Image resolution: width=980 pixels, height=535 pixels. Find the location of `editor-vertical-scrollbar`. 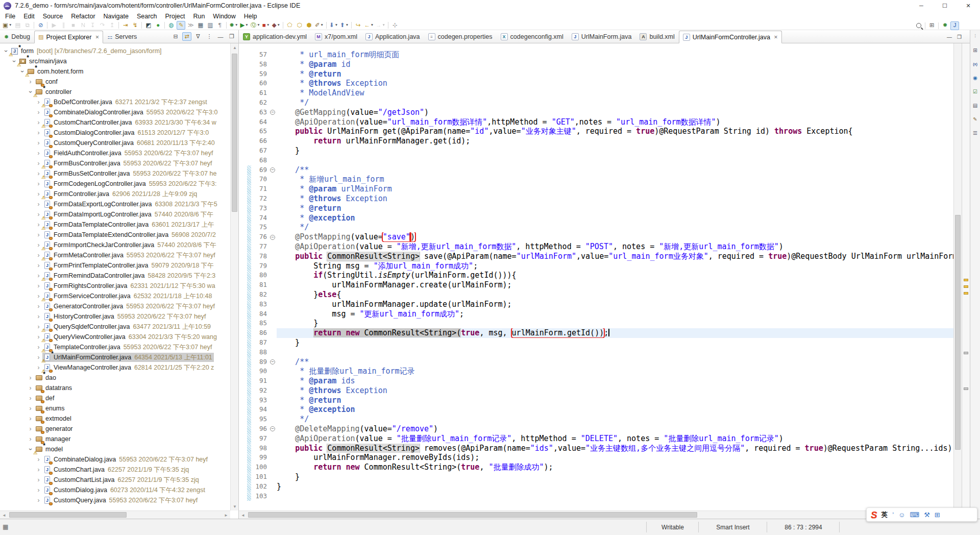

editor-vertical-scrollbar is located at coordinates (958, 277).